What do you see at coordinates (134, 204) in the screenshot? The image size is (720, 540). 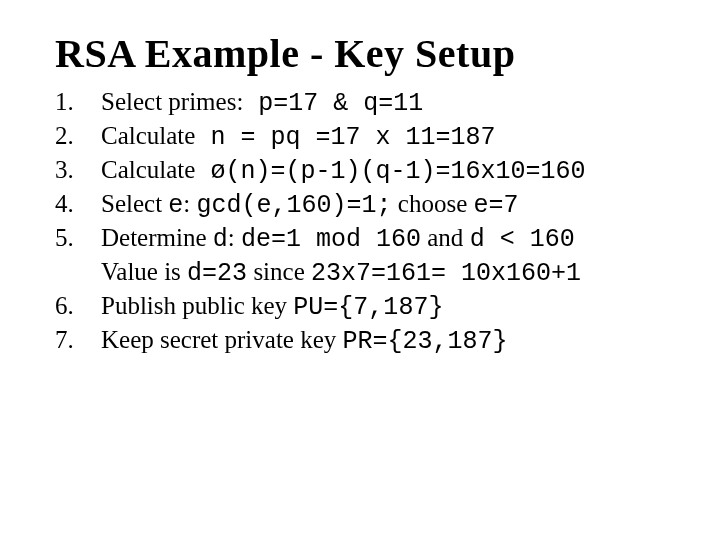 I see `step-4-lead: Select` at bounding box center [134, 204].